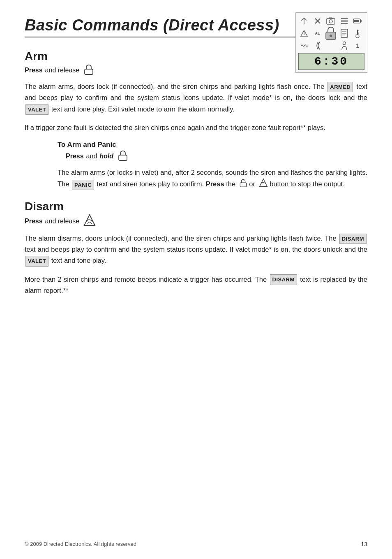 This screenshot has height=559, width=392. What do you see at coordinates (357, 21) in the screenshot?
I see `icon-battery` at bounding box center [357, 21].